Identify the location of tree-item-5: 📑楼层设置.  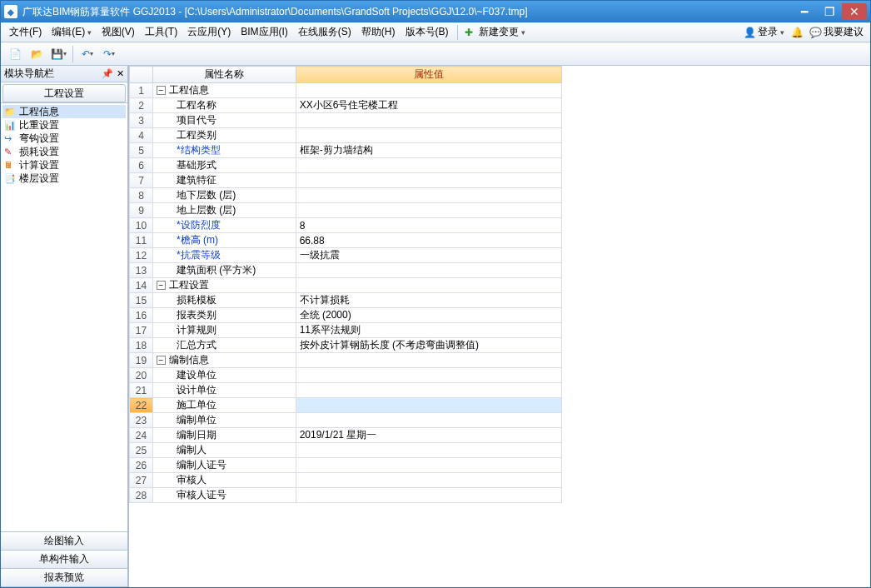
(64, 178).